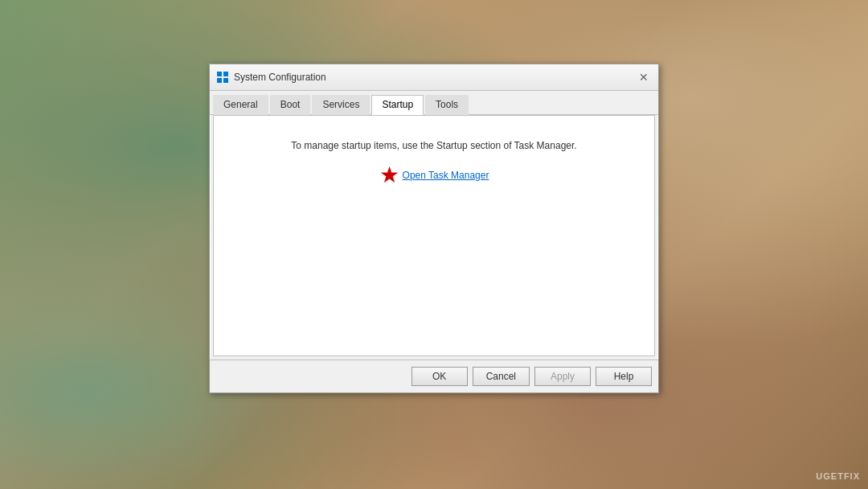  I want to click on tab-general: General, so click(241, 105).